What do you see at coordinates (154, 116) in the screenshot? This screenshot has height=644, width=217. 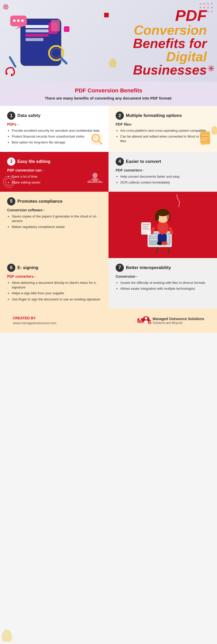 I see `section-2-title: Multiple formatting options` at bounding box center [154, 116].